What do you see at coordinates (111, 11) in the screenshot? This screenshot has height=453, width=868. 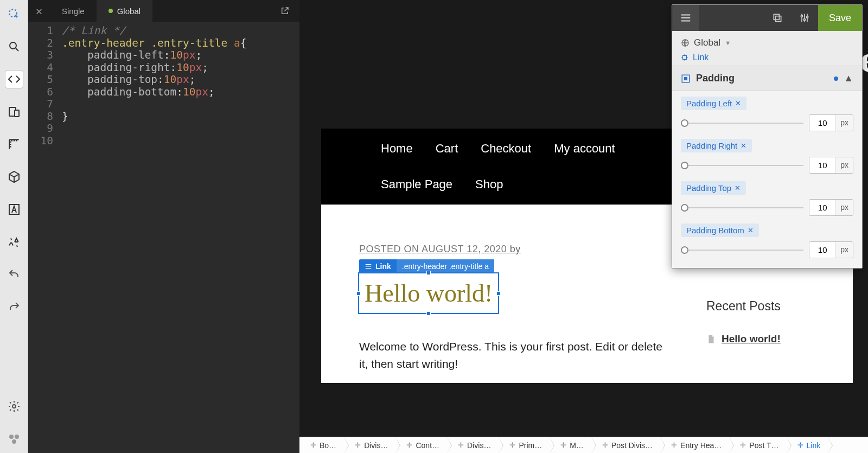 I see `modified-dot-icon` at bounding box center [111, 11].